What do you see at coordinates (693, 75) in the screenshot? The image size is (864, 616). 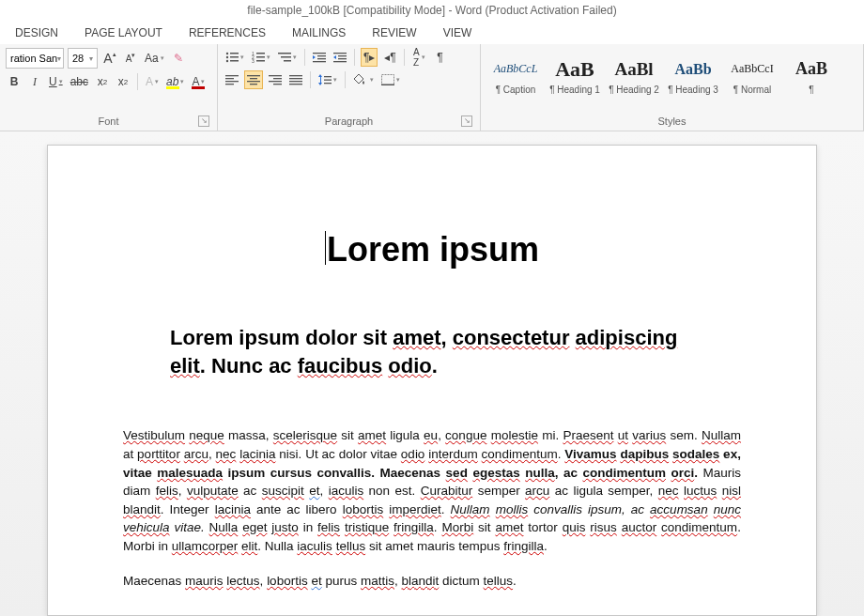 I see `style-item-3: AaBb¶ Heading 3` at bounding box center [693, 75].